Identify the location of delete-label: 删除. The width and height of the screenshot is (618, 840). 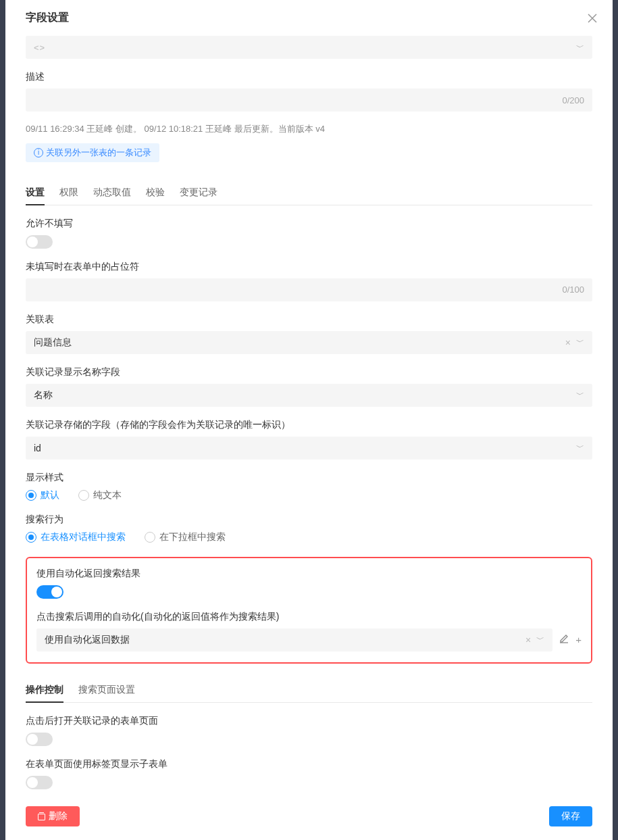
(58, 816).